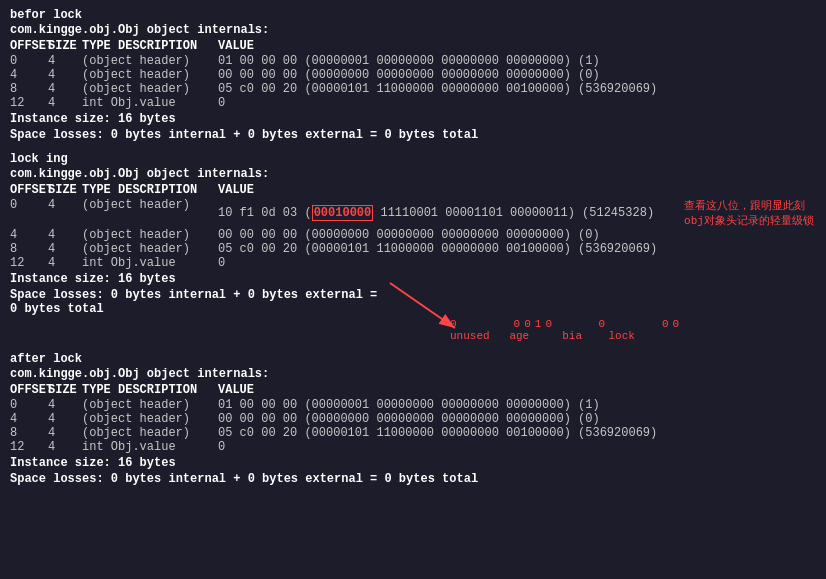 The height and width of the screenshot is (579, 826). What do you see at coordinates (413, 190) in the screenshot?
I see `lock-ing-header: OFFSET SIZE TYPE DESCRIPTION VALUE` at bounding box center [413, 190].